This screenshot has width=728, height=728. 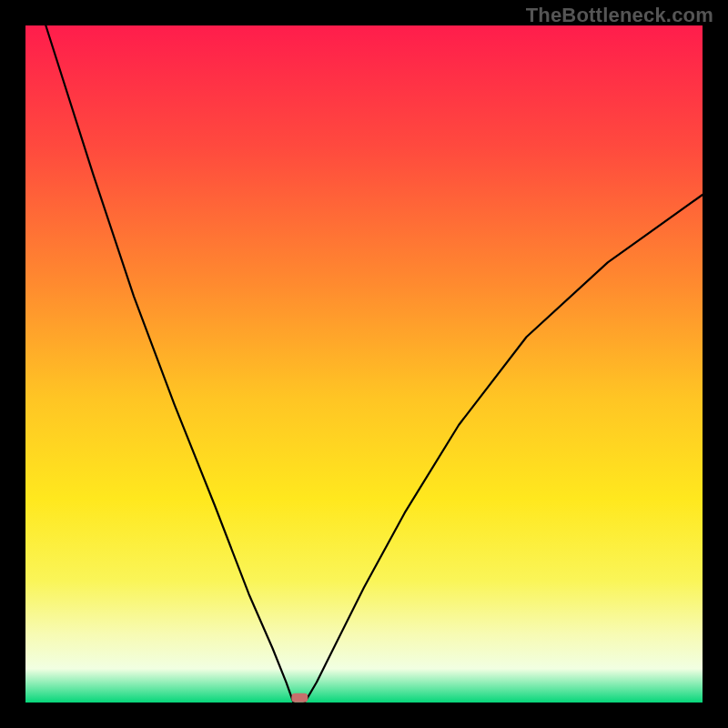 I want to click on minimum-marker, so click(x=299, y=698).